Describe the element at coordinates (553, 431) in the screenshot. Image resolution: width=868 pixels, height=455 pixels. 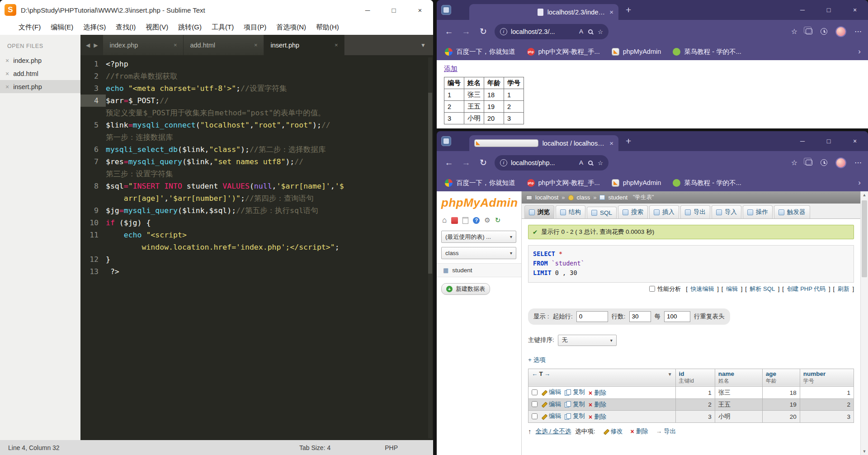
I see `select-all-link: 全选 / 全不选` at that location.